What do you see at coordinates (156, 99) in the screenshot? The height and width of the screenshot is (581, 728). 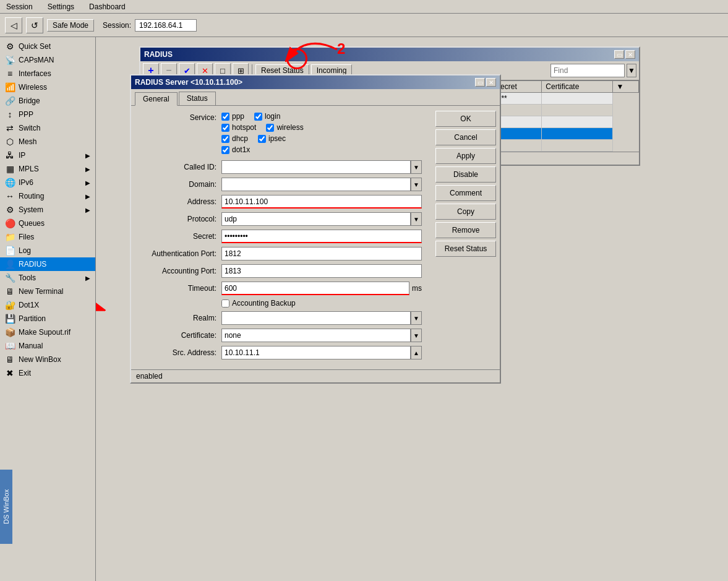 I see `tab-general: General` at bounding box center [156, 99].